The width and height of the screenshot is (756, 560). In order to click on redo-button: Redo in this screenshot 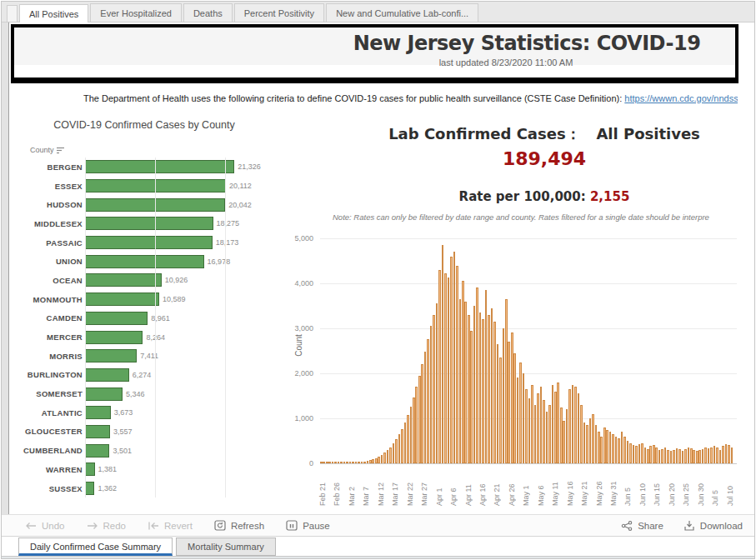, I will do `click(107, 526)`.